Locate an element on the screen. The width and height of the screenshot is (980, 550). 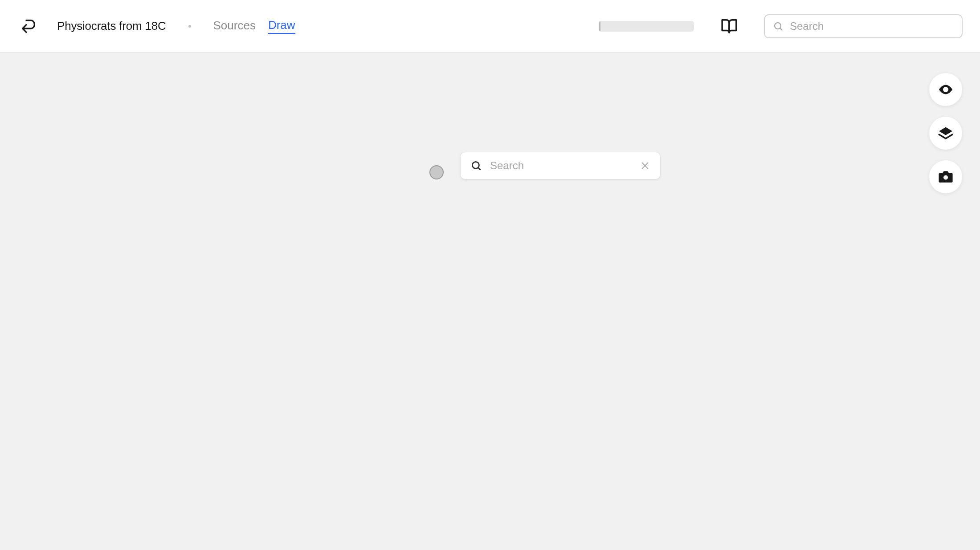
close-icon is located at coordinates (645, 166).